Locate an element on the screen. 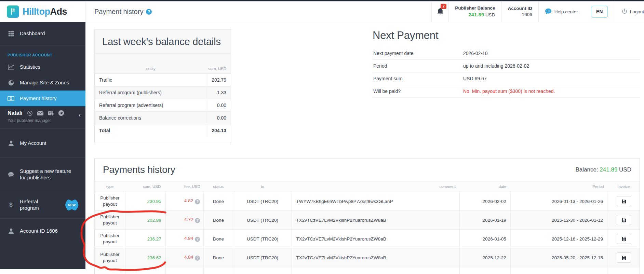 This screenshot has height=274, width=644. zones-icon is located at coordinates (11, 83).